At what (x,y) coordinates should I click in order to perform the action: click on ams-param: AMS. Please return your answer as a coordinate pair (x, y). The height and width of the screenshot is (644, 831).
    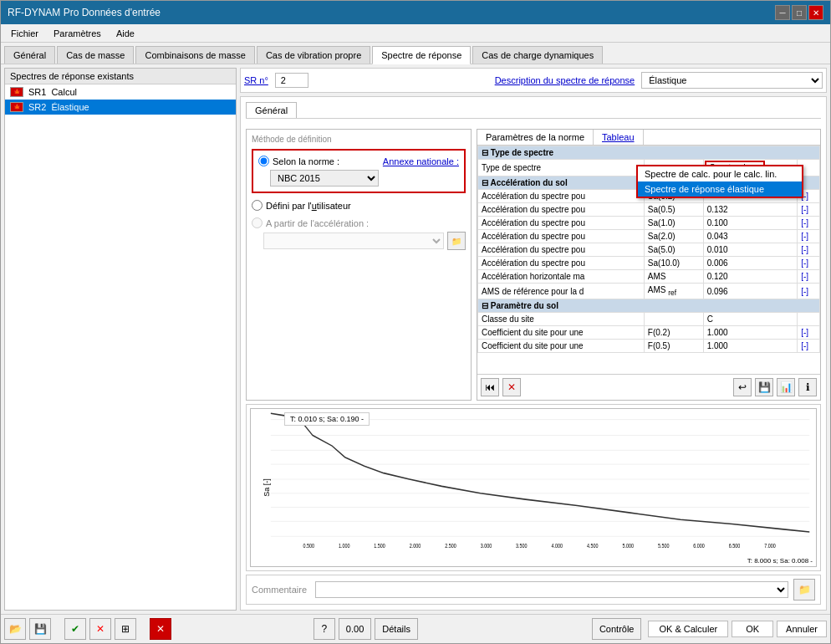
    Looking at the image, I should click on (674, 277).